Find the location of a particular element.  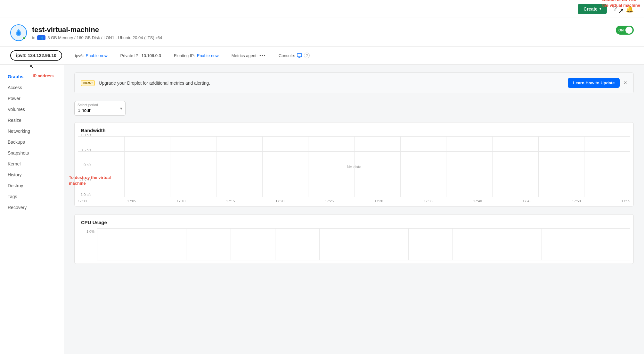

alert-text: Upgrade your Droplet for additional metr… is located at coordinates (331, 83).